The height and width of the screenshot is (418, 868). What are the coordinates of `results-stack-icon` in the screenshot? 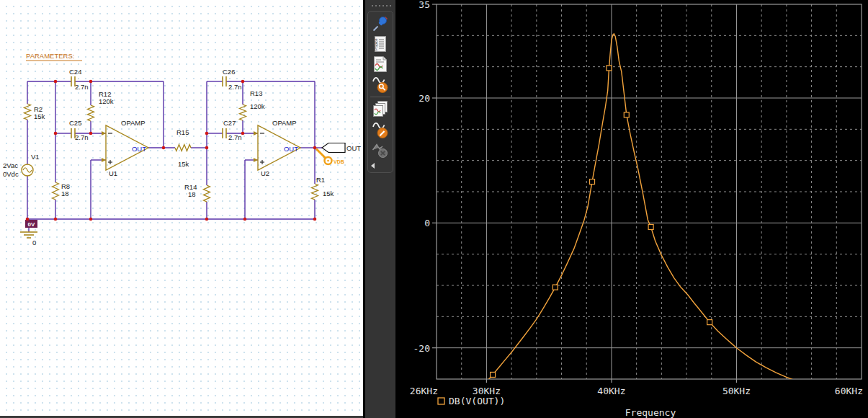 It's located at (380, 110).